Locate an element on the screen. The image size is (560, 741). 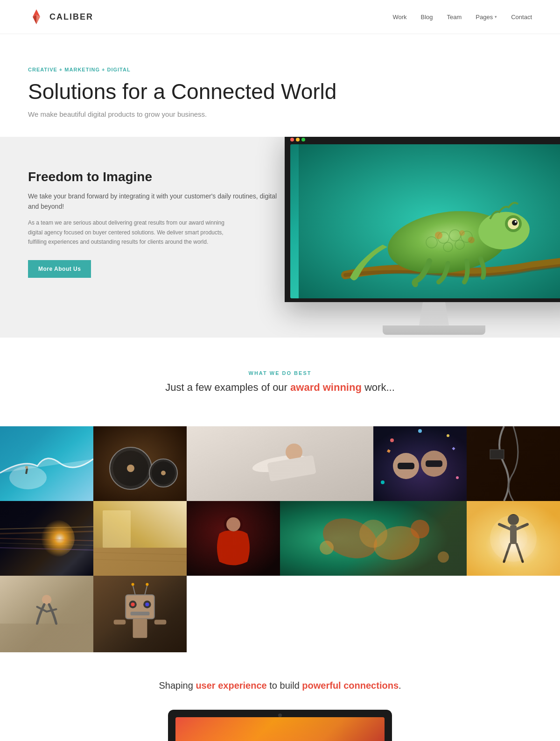
portfolio-item-hoodie is located at coordinates (233, 538).